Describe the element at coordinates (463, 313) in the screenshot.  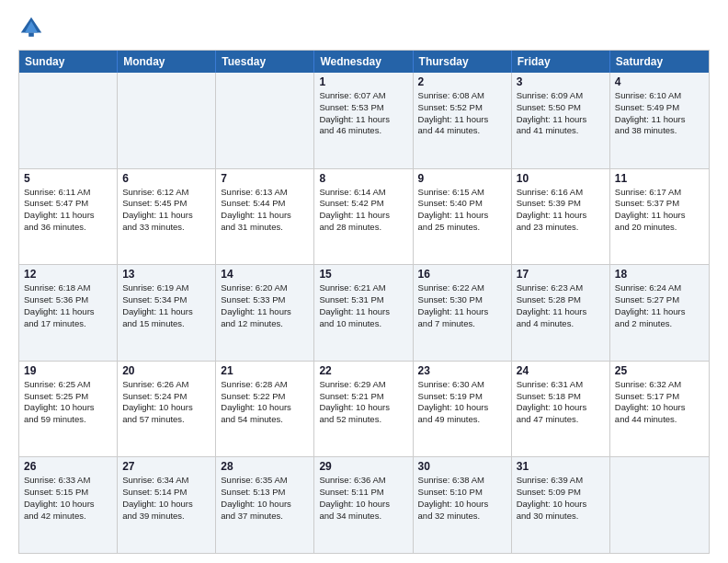
I see `cal-cell-r2-c4: 16Sunrise: 6:22 AMSunset: 5:30 PMDayligh…` at that location.